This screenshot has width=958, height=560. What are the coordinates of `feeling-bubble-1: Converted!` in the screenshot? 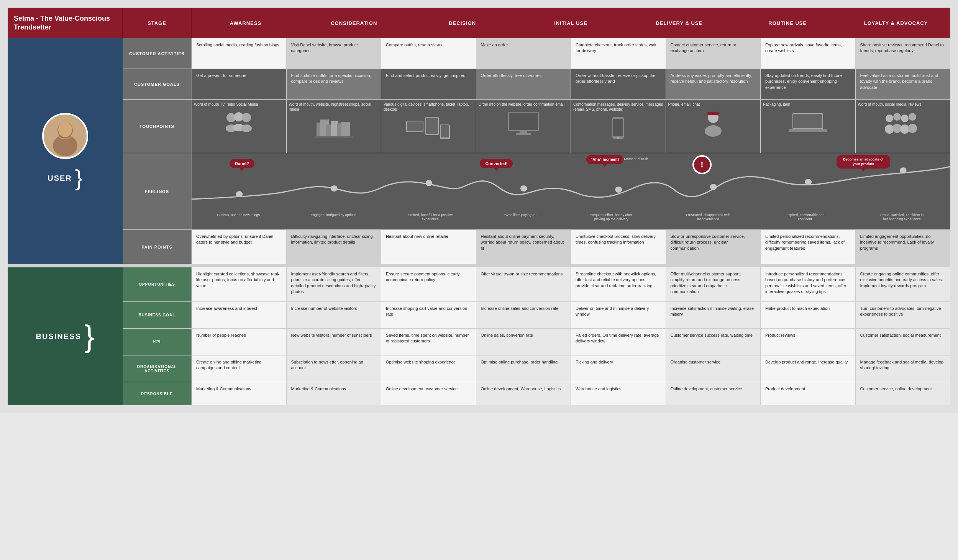 It's located at (496, 164).